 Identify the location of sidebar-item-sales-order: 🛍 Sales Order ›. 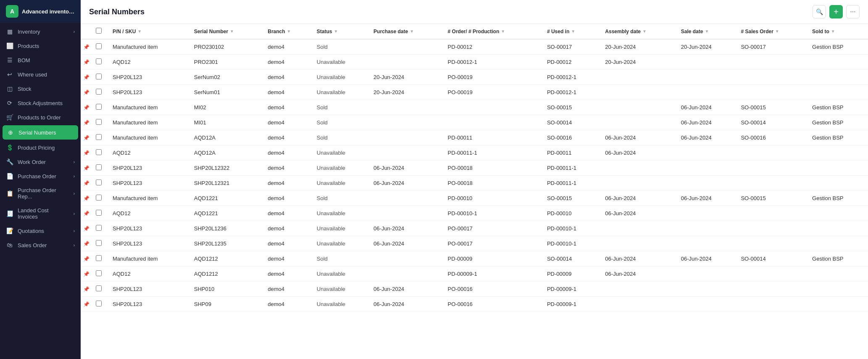
(40, 245).